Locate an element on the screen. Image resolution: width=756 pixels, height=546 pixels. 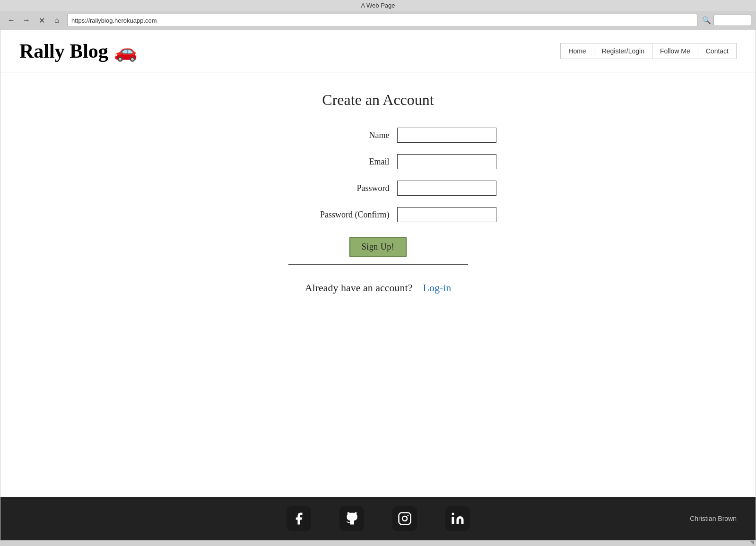
github-icon is located at coordinates (352, 519).